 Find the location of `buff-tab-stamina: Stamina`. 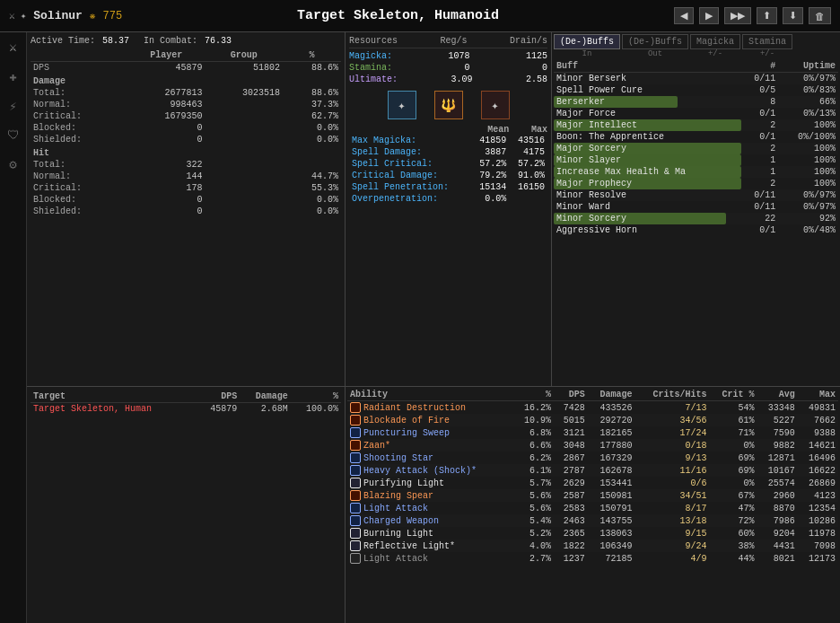

buff-tab-stamina: Stamina is located at coordinates (767, 41).